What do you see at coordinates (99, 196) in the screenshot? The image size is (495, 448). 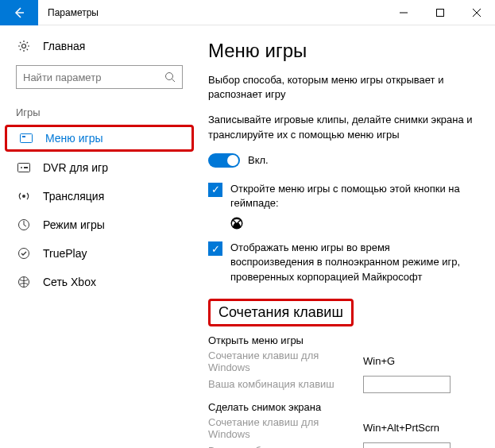 I see `nav-item-broadcast: Трансляция` at bounding box center [99, 196].